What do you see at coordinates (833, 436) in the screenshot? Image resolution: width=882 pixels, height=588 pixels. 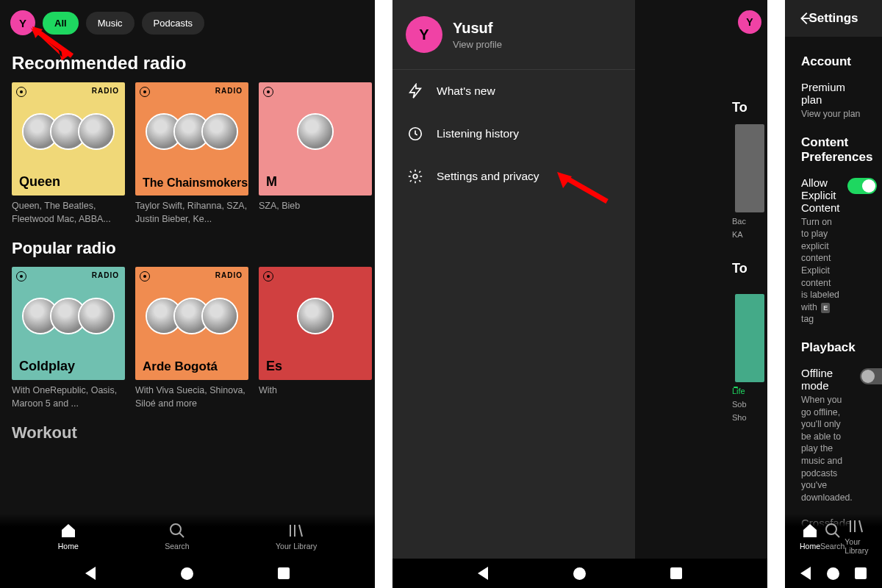 I see `row-offline: Offline mode When you go offline, you'll…` at bounding box center [833, 436].